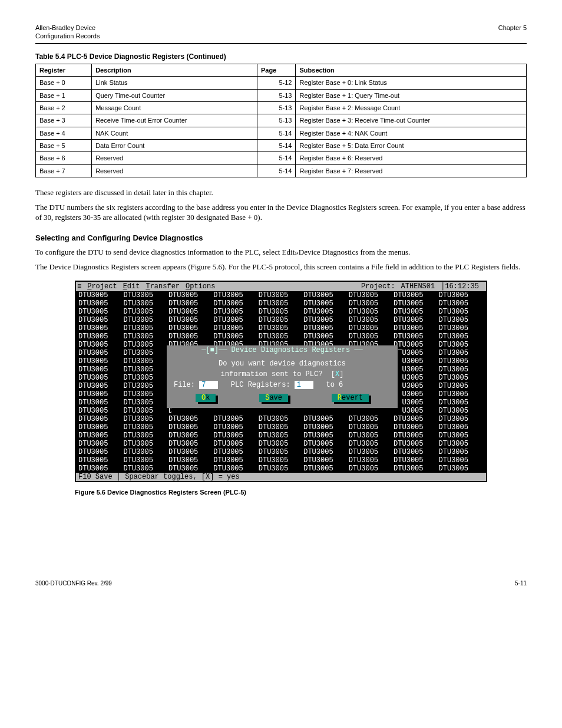 Image resolution: width=562 pixels, height=728 pixels. I want to click on menu-transfer: Transfer, so click(163, 286).